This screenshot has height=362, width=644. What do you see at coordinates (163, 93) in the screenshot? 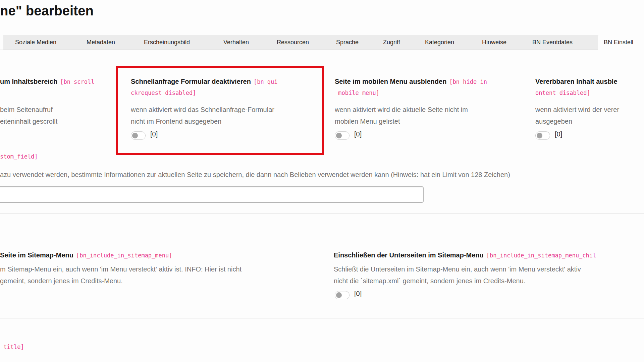
I see `field-quickrequest-code-wrap: ckrequest_disabled]` at bounding box center [163, 93].